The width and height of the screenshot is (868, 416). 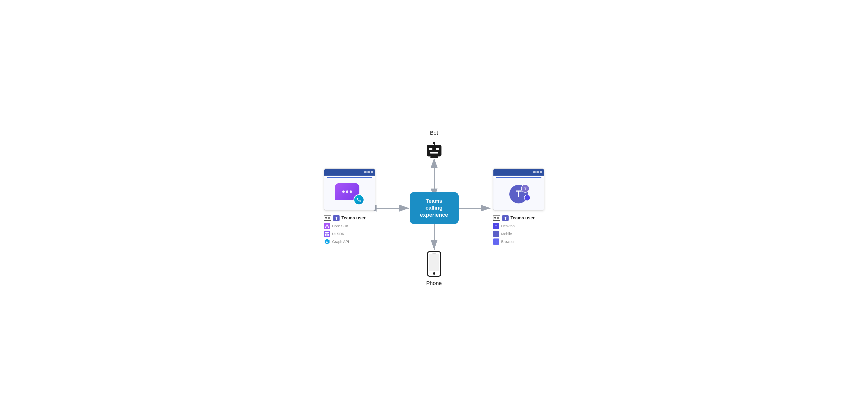 What do you see at coordinates (350, 194) in the screenshot?
I see `chat-bubble` at bounding box center [350, 194].